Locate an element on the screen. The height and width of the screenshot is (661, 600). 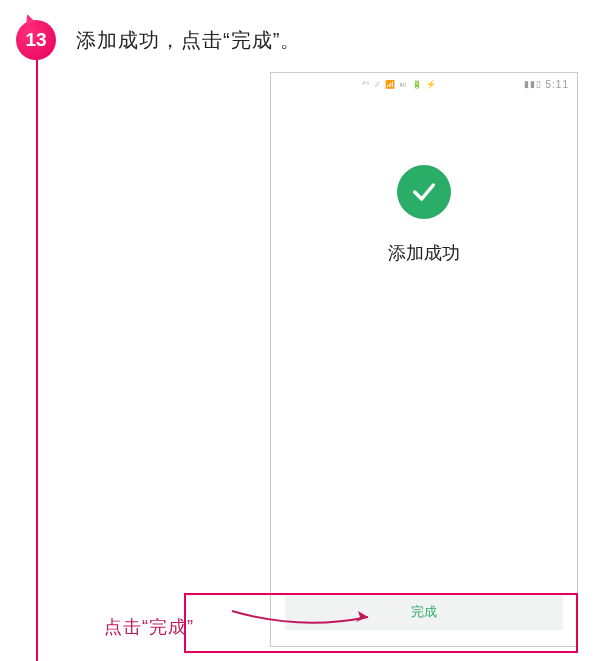
callout-label: 点击“完成” is located at coordinates (149, 627).